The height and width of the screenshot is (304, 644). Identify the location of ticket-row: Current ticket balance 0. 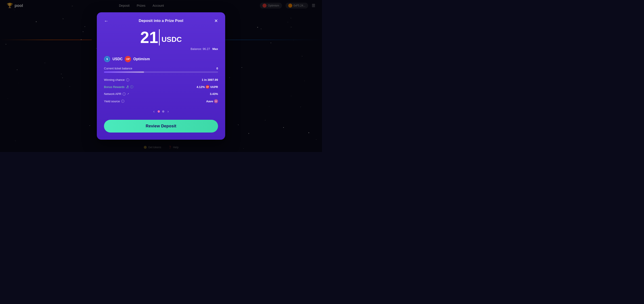
(161, 69).